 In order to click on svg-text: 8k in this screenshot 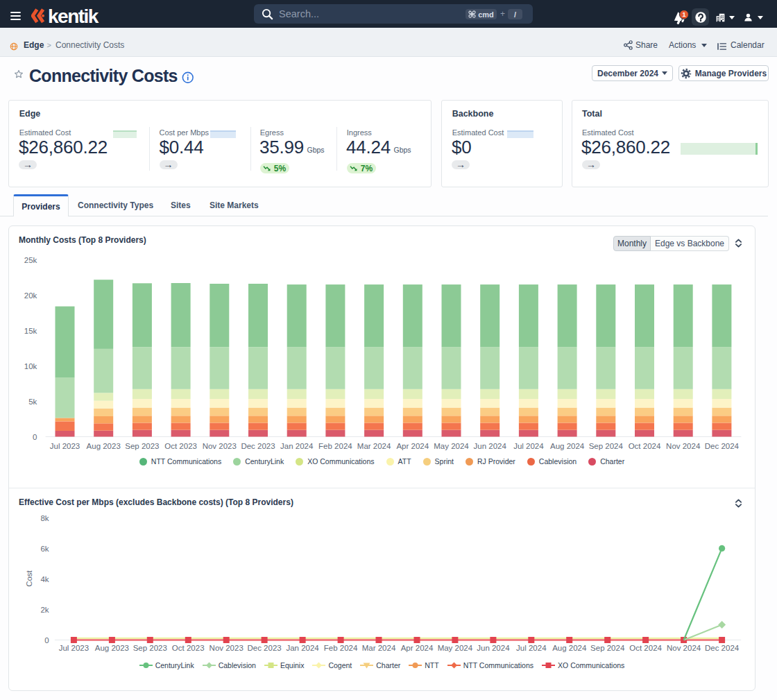, I will do `click(44, 518)`.